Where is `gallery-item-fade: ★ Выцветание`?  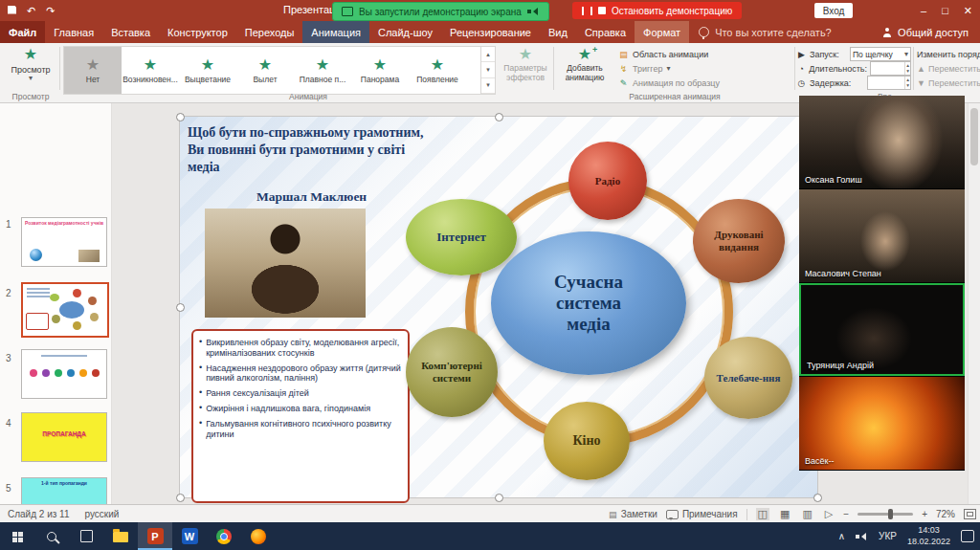
gallery-item-fade: ★ Выцветание is located at coordinates (208, 71).